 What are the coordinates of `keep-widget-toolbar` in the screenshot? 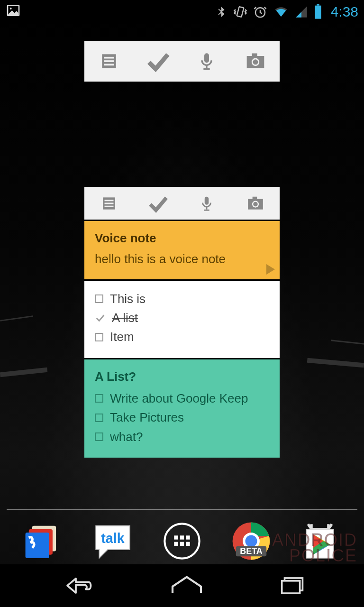 It's located at (182, 204).